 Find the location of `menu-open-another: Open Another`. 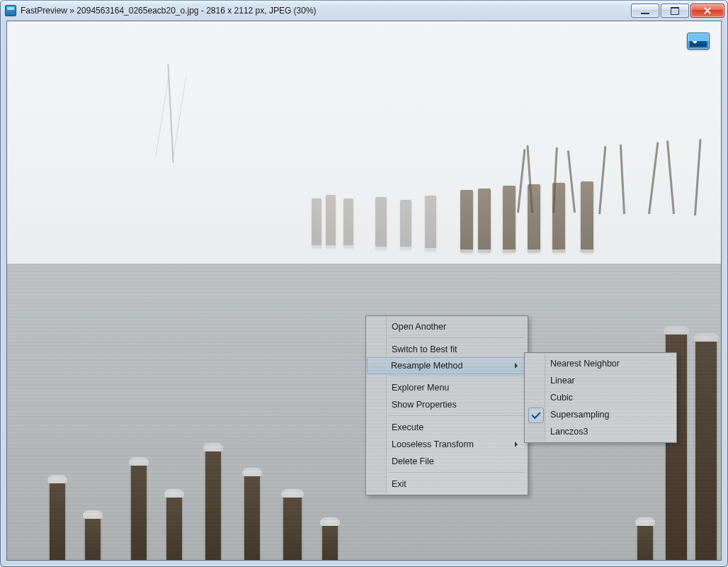

menu-open-another: Open Another is located at coordinates (447, 327).